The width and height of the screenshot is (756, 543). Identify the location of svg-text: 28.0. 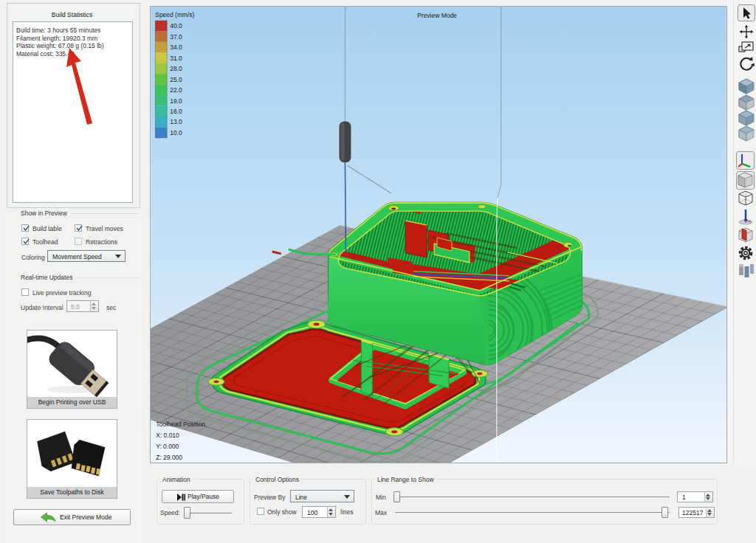
(176, 69).